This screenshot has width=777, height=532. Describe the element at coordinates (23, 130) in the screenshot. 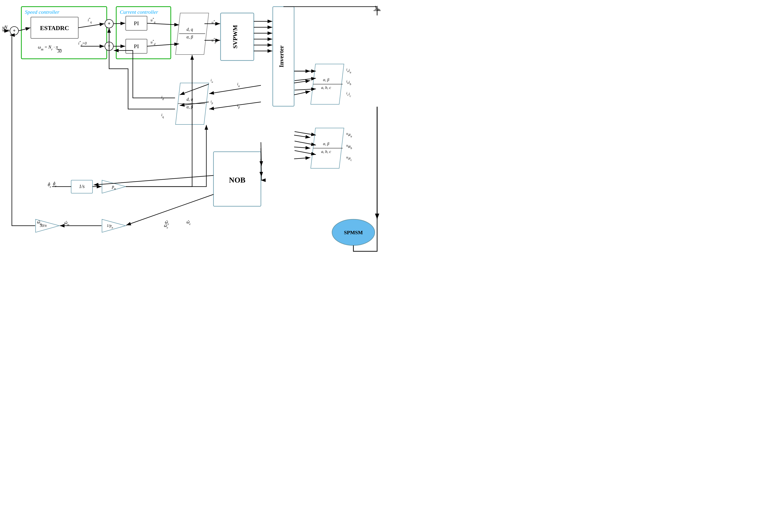

I see `thirtypi-to-sum1` at that location.